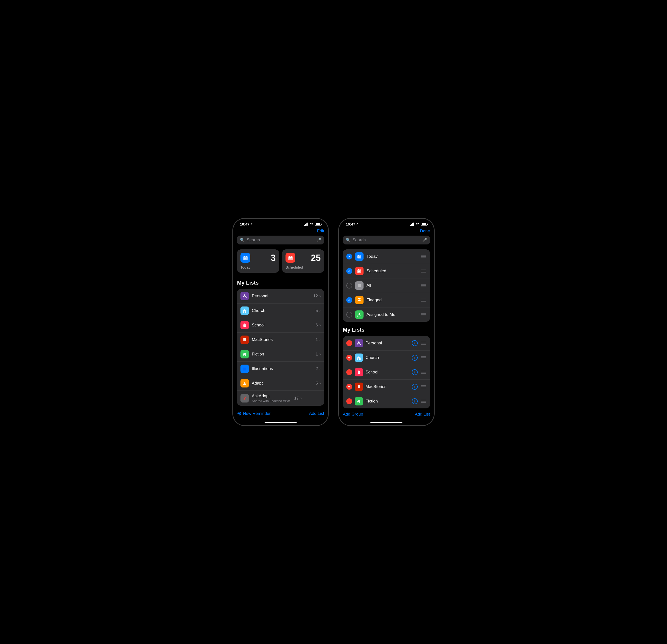 The image size is (667, 644). I want to click on list-item-fiction: Fiction 1 ›, so click(280, 354).